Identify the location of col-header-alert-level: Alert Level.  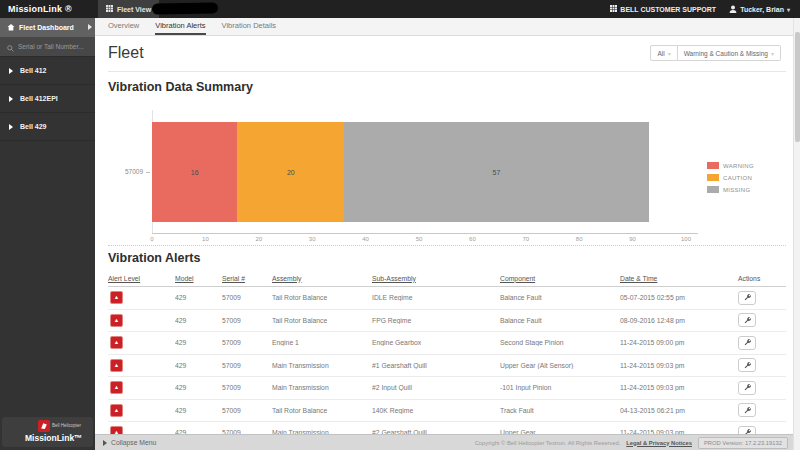
(142, 278).